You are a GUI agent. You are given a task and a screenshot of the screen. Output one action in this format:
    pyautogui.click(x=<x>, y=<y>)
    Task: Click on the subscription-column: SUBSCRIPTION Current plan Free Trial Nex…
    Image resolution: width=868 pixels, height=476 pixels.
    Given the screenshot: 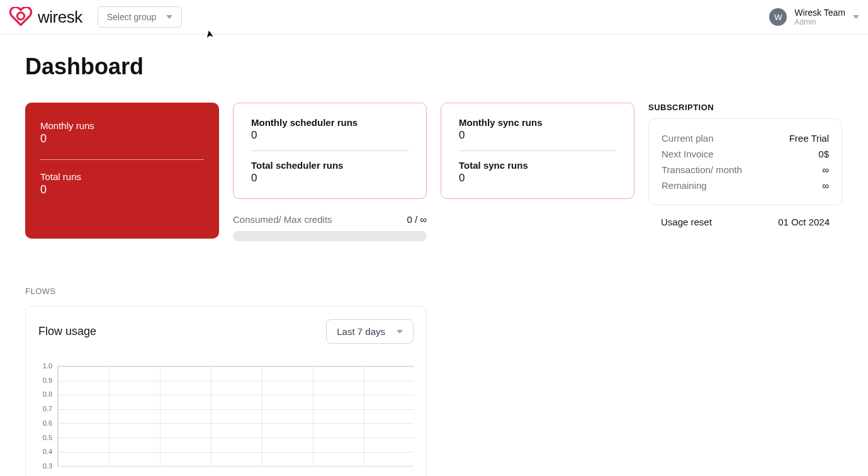 What is the action you would take?
    pyautogui.click(x=745, y=165)
    